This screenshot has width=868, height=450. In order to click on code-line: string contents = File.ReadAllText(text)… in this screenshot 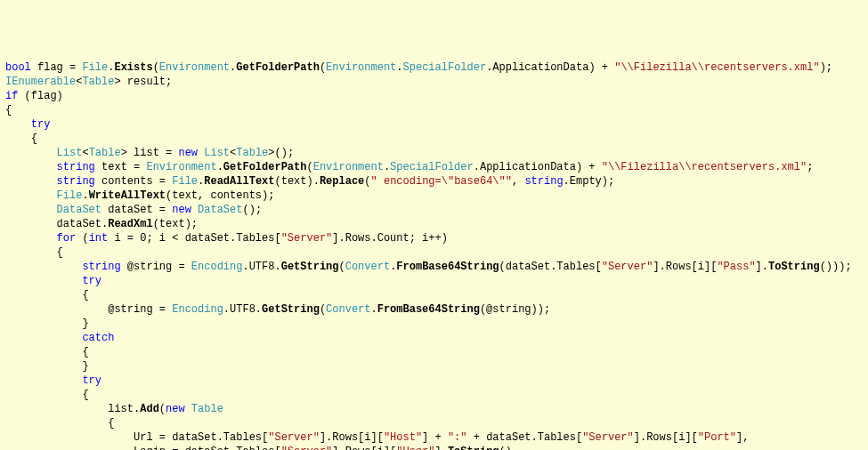, I will do `click(434, 181)`.